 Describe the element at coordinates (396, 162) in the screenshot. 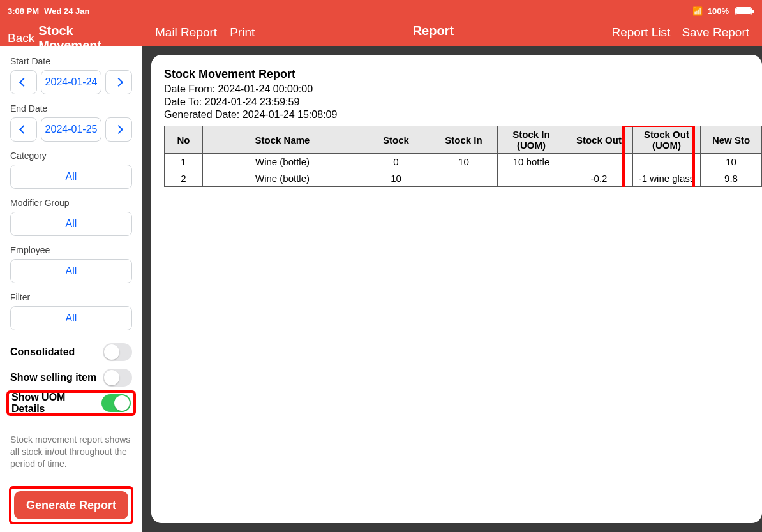

I see `cell-stock: 0` at that location.